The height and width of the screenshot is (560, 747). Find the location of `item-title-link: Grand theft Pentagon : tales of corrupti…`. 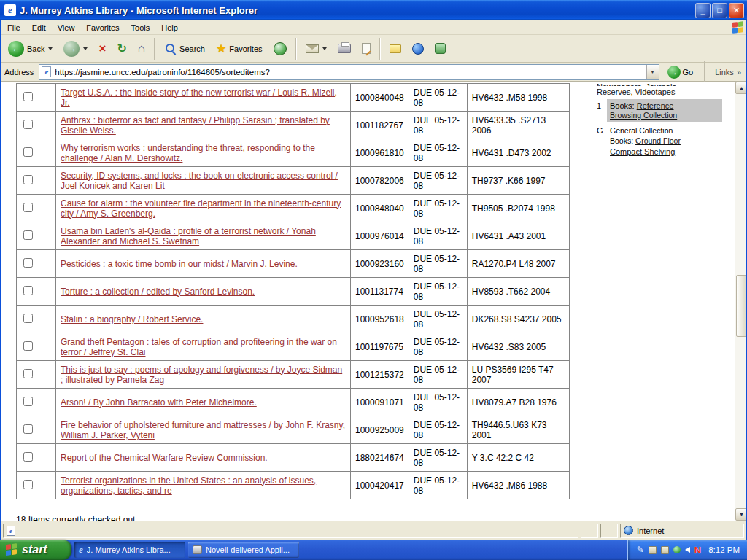

item-title-link: Grand theft Pentagon : tales of corrupti… is located at coordinates (198, 347).